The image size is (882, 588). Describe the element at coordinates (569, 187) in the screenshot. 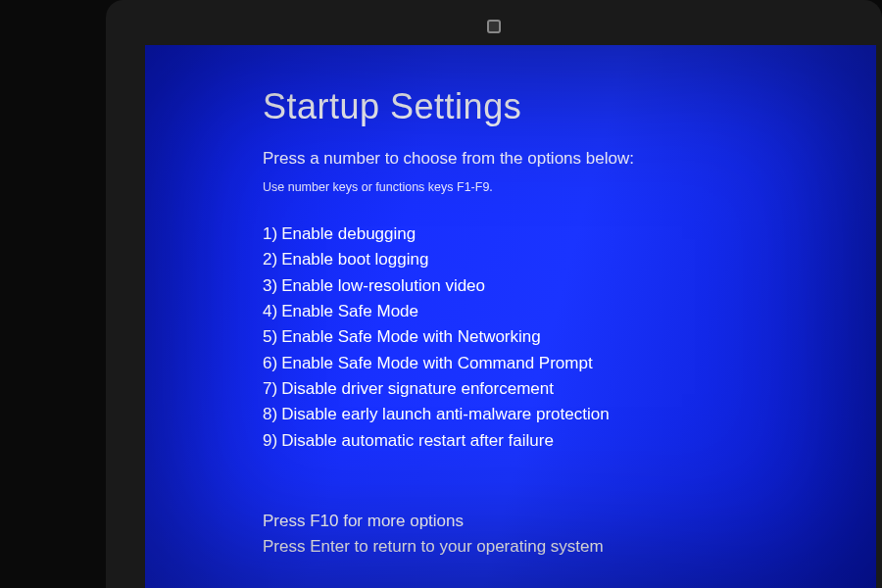

I see `key-hint: Use number keys or functions keys F1-F9.` at that location.